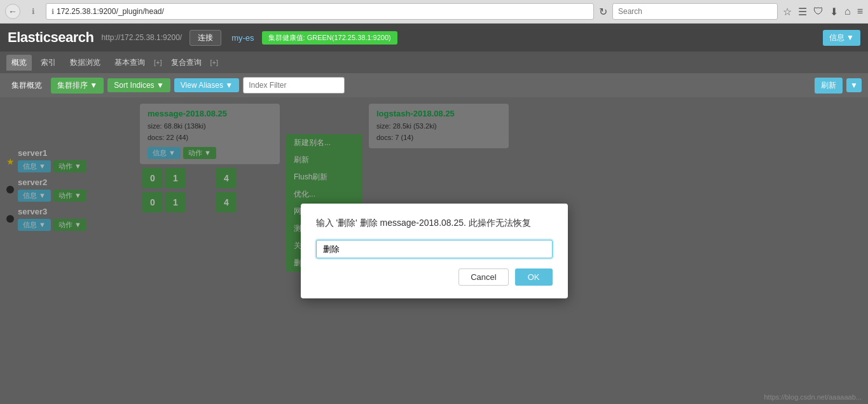 The image size is (868, 404). I want to click on connect-button: 连接, so click(205, 38).